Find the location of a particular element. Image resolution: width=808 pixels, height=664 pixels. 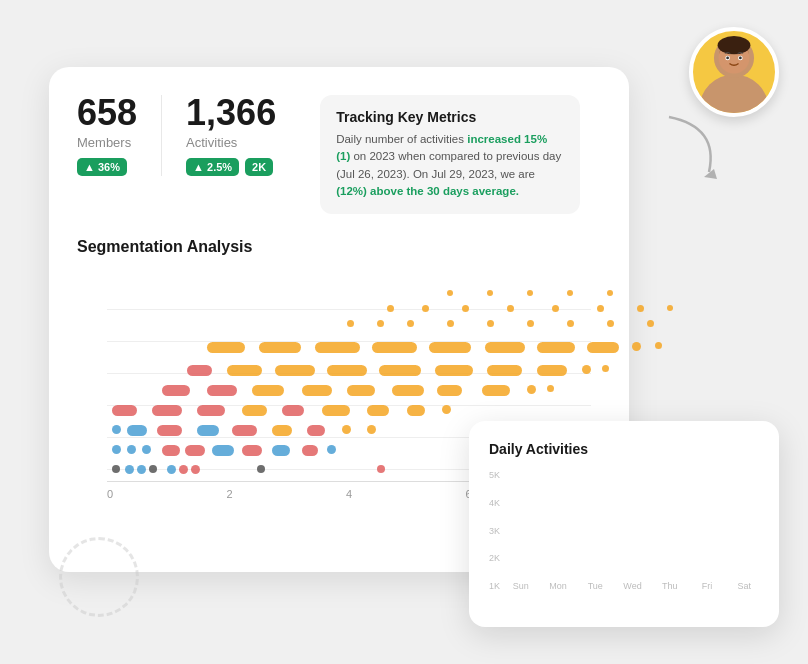

bar-col-sun: Sun is located at coordinates (520, 584).